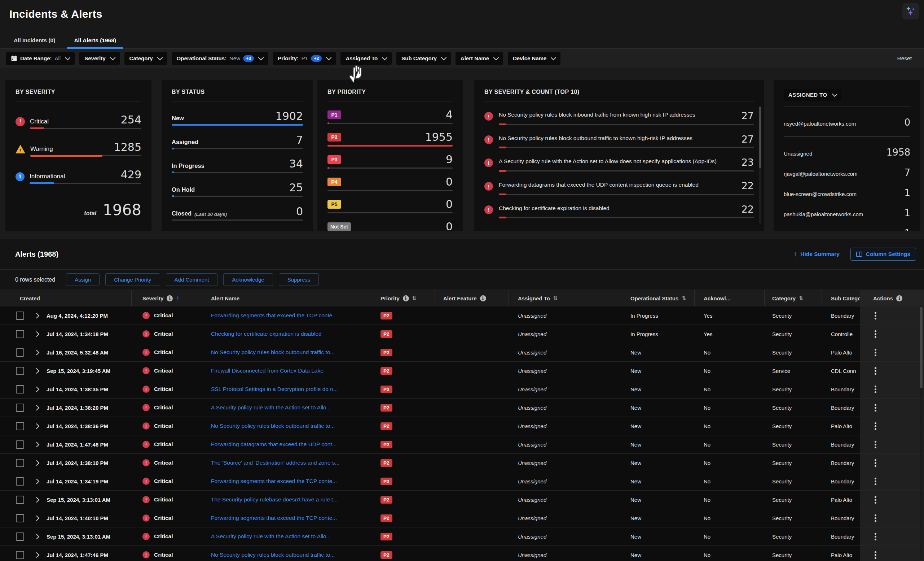  I want to click on column-header-alert-feature: Alert Feature i, so click(472, 298).